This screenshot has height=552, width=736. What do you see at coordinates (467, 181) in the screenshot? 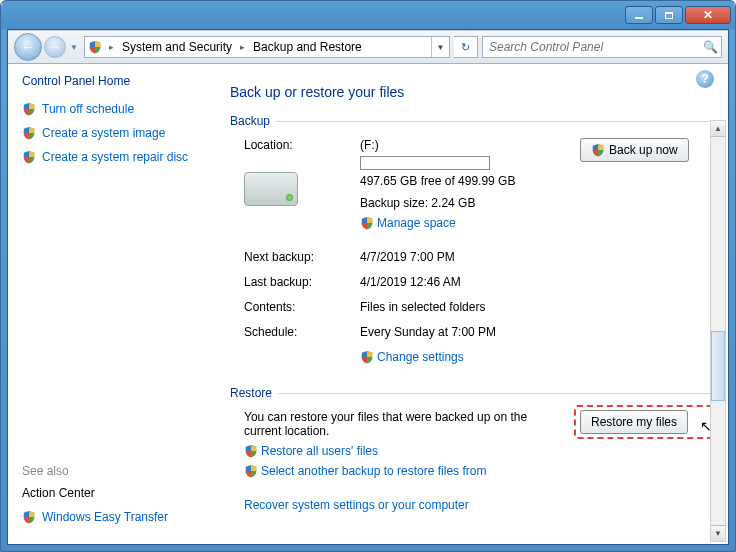
I see `free-space-text: 497.65 GB free of 499.99 GB` at bounding box center [467, 181].